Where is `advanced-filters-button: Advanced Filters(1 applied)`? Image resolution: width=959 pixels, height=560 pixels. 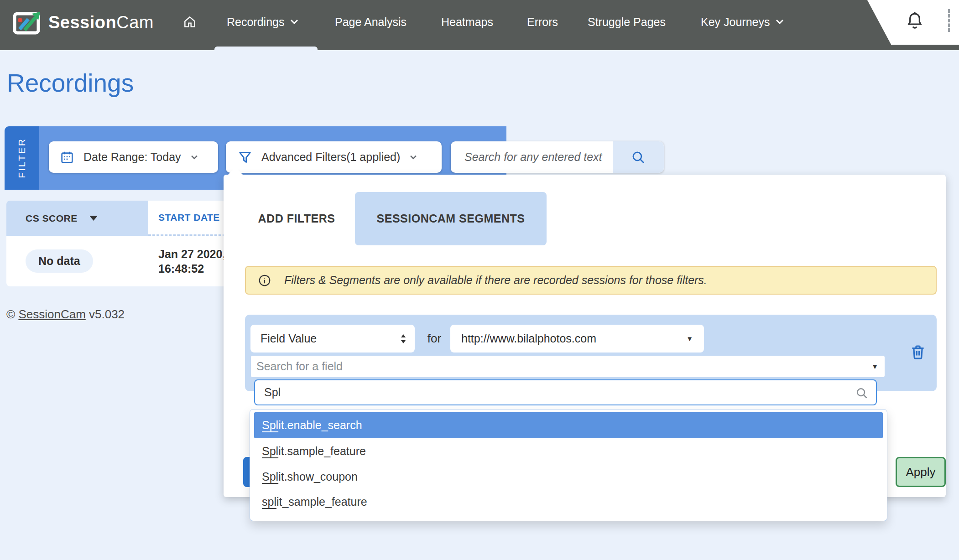
advanced-filters-button: Advanced Filters(1 applied) is located at coordinates (334, 157).